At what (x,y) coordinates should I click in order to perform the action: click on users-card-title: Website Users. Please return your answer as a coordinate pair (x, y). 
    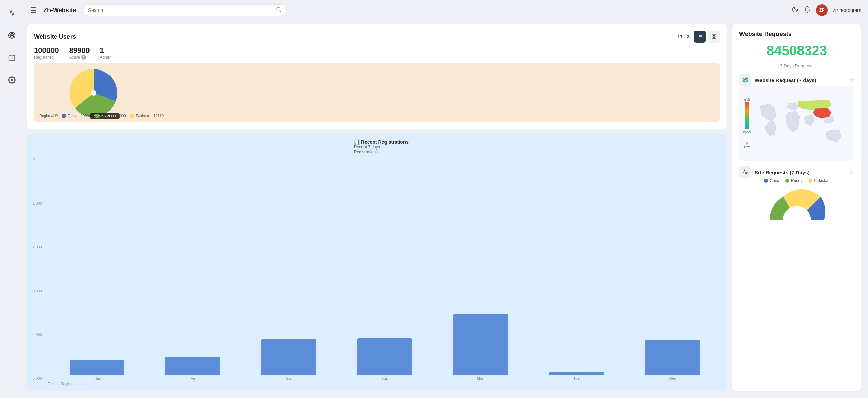
    Looking at the image, I should click on (55, 37).